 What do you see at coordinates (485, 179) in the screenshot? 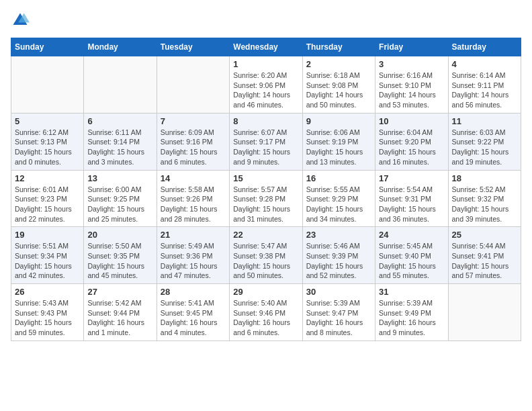
I see `day-number: 18` at bounding box center [485, 179].